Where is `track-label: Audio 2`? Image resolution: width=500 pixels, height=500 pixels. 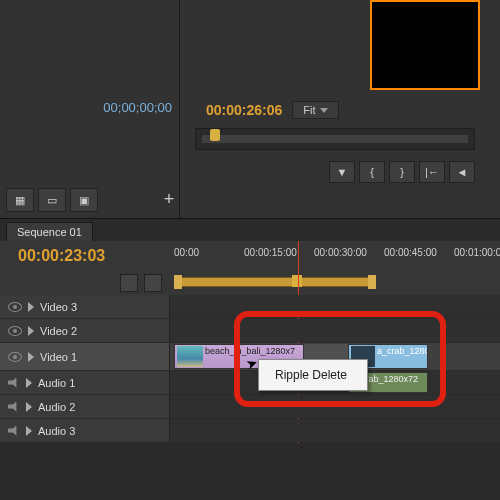
track-label: Audio 2 is located at coordinates (56, 407).